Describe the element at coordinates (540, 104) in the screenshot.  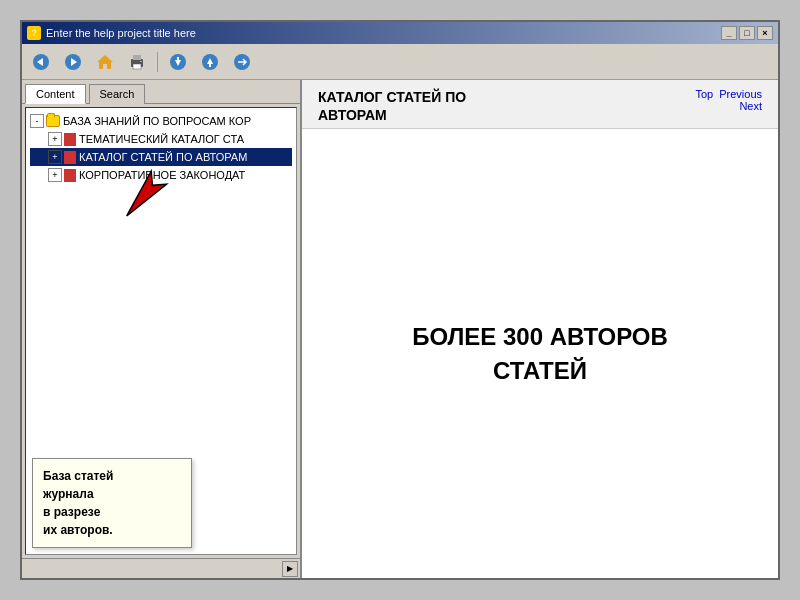
I see `right-panel-header: КАТАЛОГ СТАТЕЙ ПОАВТОРАМ Top Previous Ne…` at that location.